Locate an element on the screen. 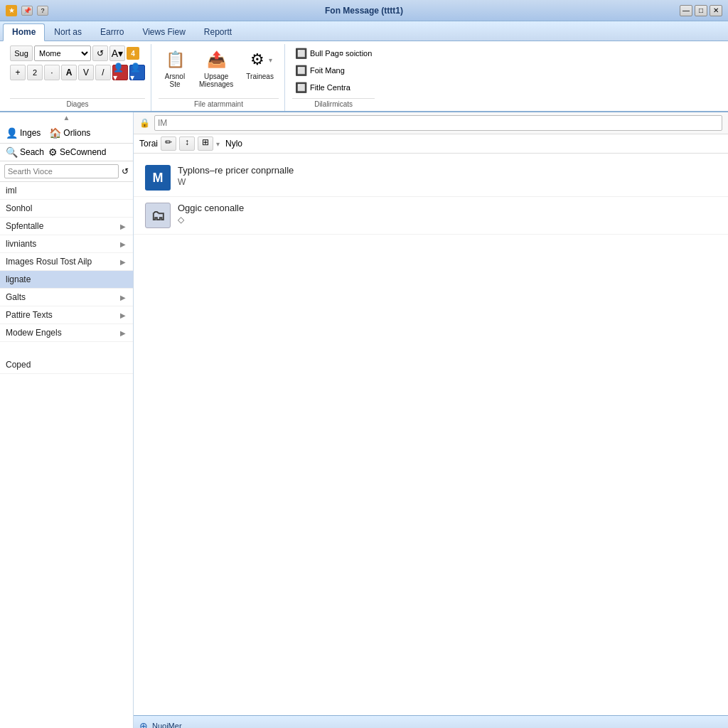  message-title-2: Oggic cenonalle is located at coordinates (447, 208).